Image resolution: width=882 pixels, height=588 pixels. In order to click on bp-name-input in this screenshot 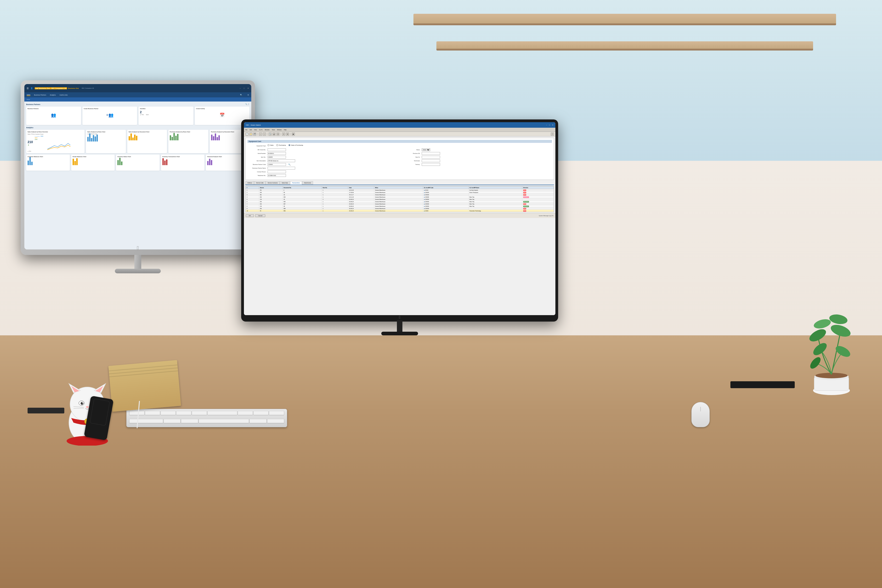, I will do `click(281, 168)`.